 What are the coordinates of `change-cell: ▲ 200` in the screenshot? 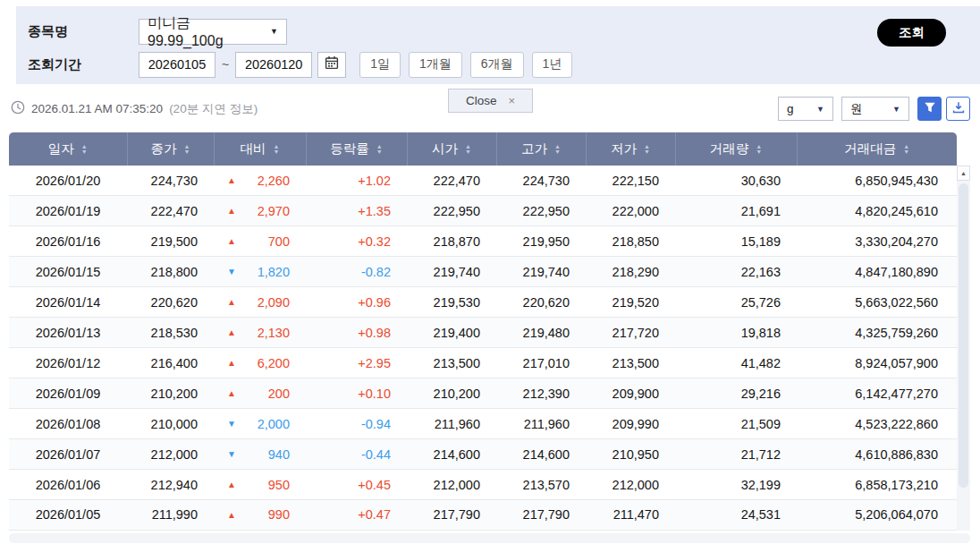 It's located at (259, 394).